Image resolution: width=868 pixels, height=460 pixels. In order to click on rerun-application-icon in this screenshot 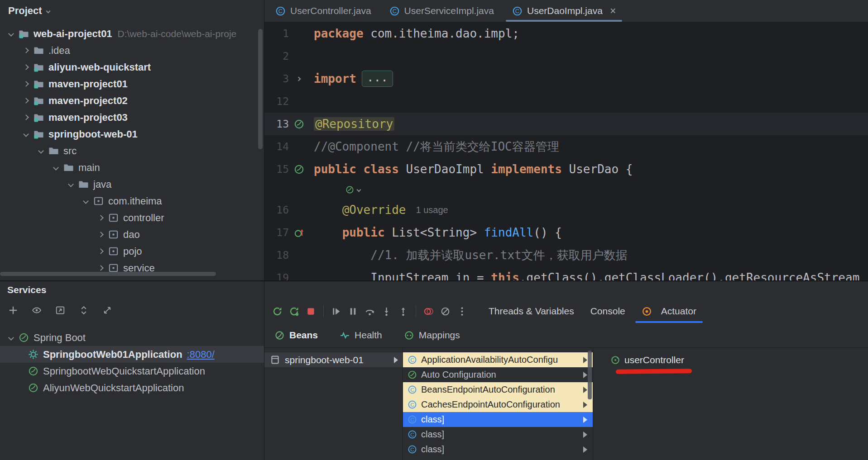, I will do `click(294, 311)`.